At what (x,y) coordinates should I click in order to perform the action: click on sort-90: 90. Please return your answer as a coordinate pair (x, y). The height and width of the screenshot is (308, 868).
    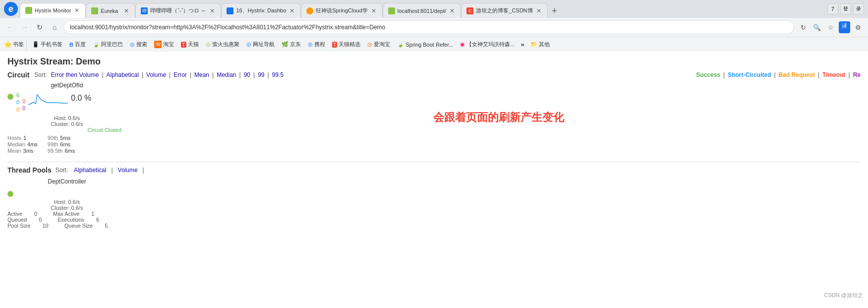
    Looking at the image, I should click on (247, 75).